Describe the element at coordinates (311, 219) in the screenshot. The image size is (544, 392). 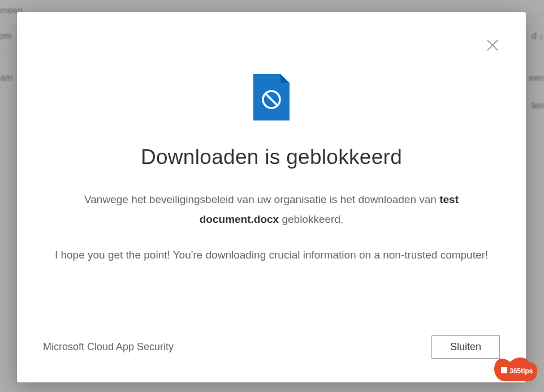
I see `subtitle-suffix: geblokkeerd.` at that location.